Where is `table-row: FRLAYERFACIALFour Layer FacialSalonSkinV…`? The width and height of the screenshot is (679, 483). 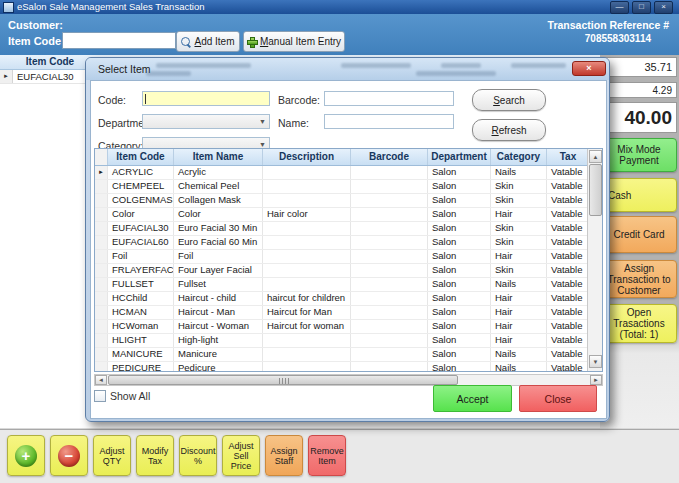 table-row: FRLAYERFACIALFour Layer FacialSalonSkinV… is located at coordinates (348, 271).